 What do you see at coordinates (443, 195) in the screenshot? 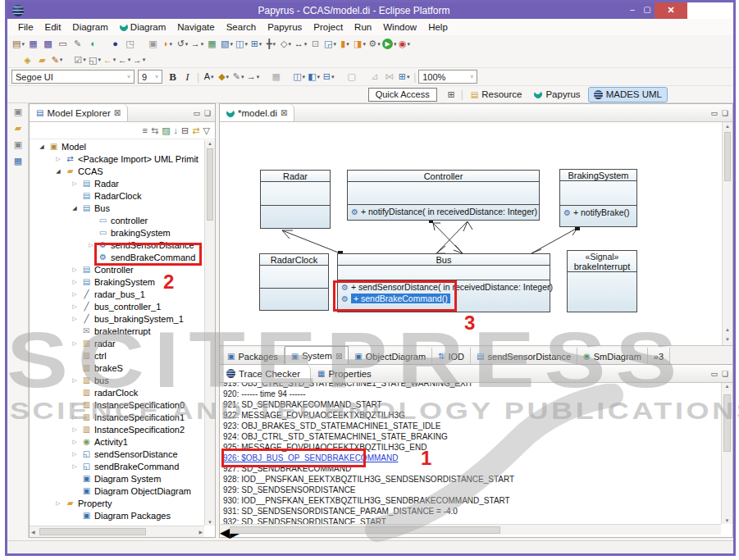
I see `uml-class-controller: Controller⚙+ notifyDistance( in received…` at bounding box center [443, 195].